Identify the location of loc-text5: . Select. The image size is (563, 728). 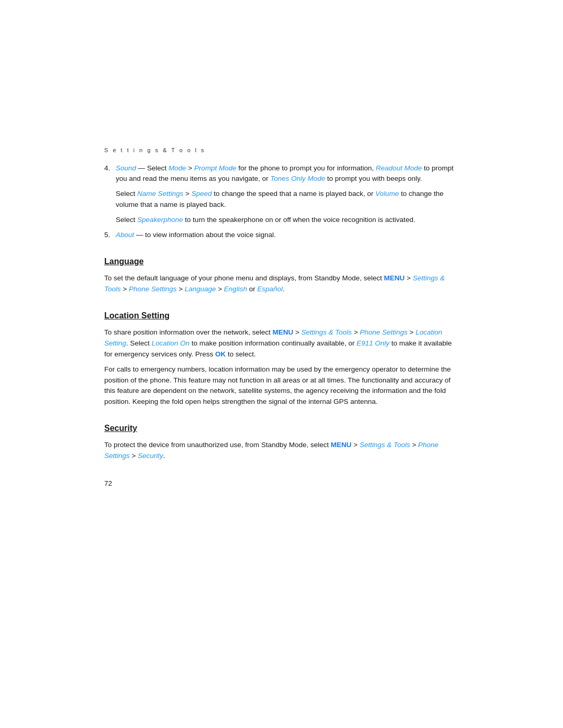
(139, 343).